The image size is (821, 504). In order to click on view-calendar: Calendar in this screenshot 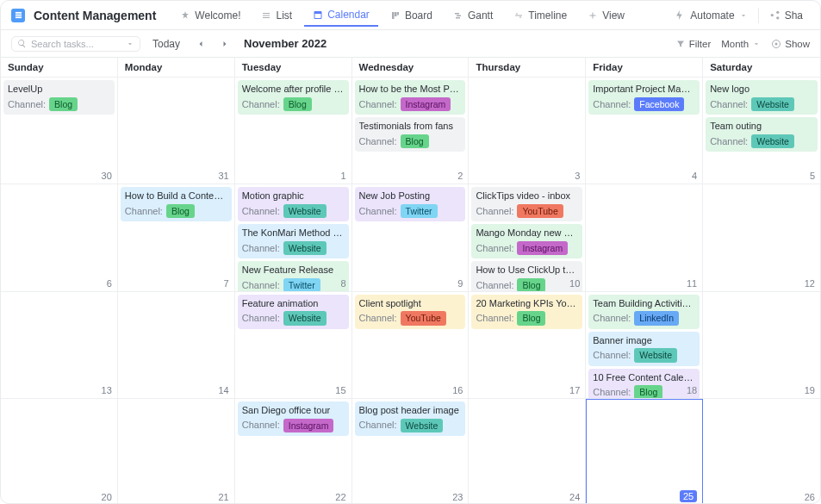, I will do `click(341, 16)`.